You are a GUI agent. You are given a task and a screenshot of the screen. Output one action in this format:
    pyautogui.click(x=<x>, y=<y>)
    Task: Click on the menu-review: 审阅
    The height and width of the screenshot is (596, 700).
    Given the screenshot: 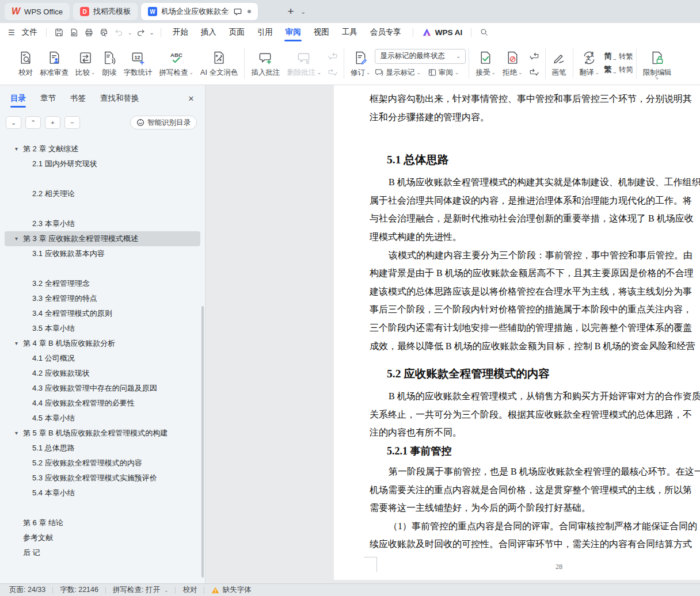 What is the action you would take?
    pyautogui.click(x=294, y=32)
    